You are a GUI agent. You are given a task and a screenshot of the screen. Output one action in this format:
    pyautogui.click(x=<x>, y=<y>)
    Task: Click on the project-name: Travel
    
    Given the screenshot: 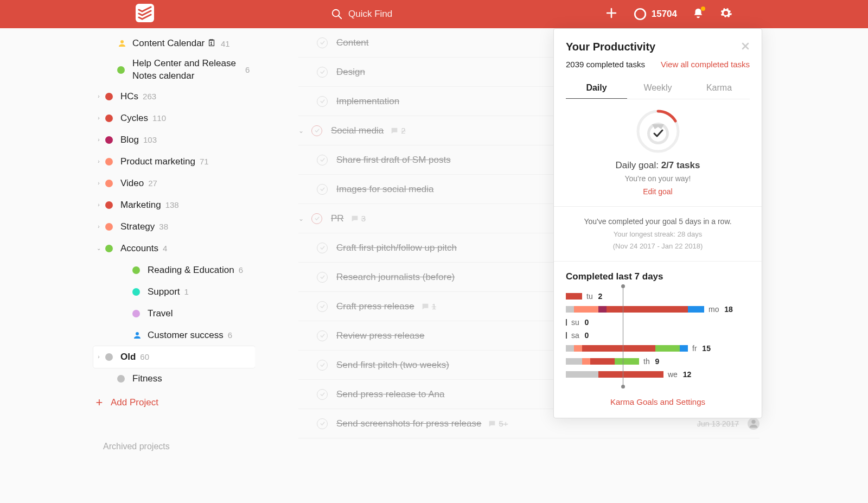 What is the action you would take?
    pyautogui.click(x=161, y=314)
    